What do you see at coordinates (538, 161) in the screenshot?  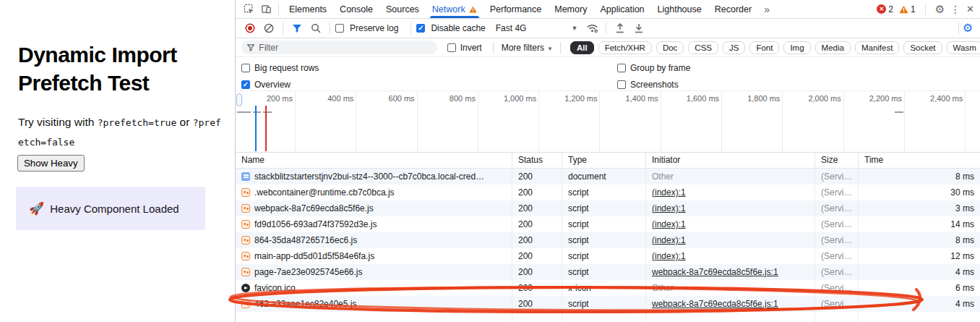 I see `column-header-status: Status` at bounding box center [538, 161].